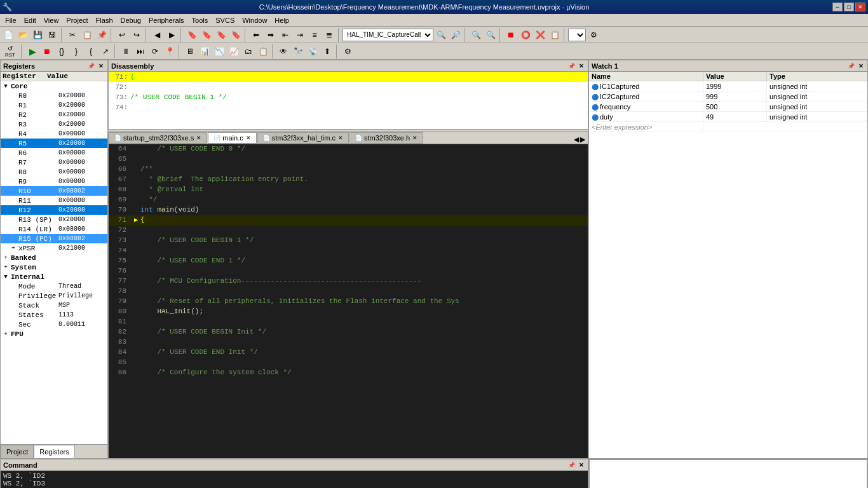  What do you see at coordinates (415, 138) in the screenshot?
I see `tab-close-header: ✕` at bounding box center [415, 138].